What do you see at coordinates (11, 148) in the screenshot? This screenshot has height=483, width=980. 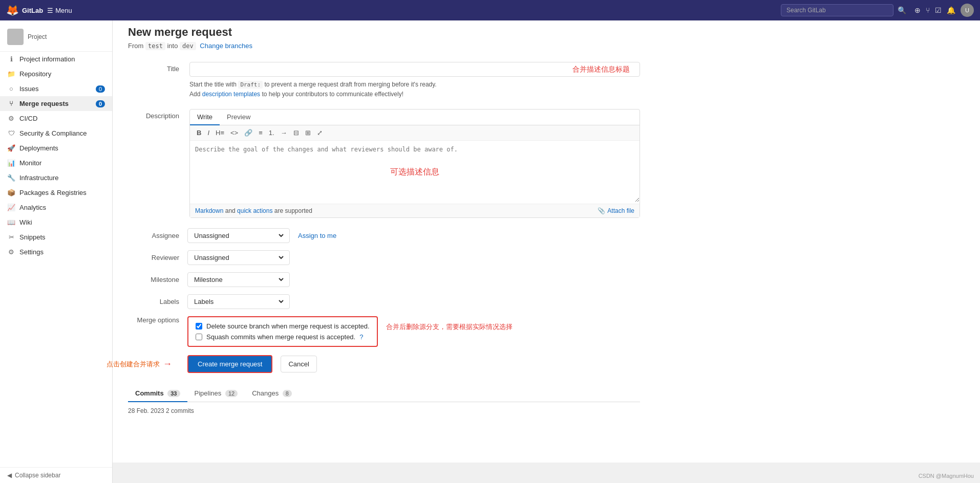 I see `deployments-icon: 🚀` at bounding box center [11, 148].